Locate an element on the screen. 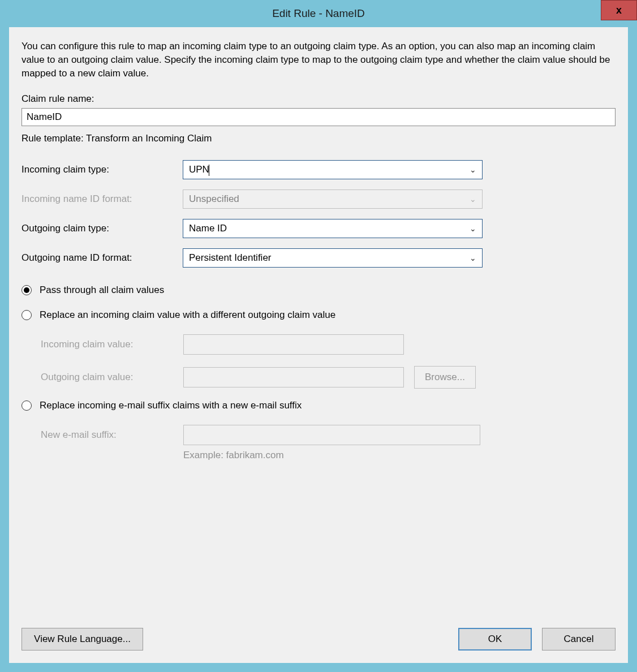 The image size is (637, 672). window-title: Edit Rule - NameID is located at coordinates (318, 14).